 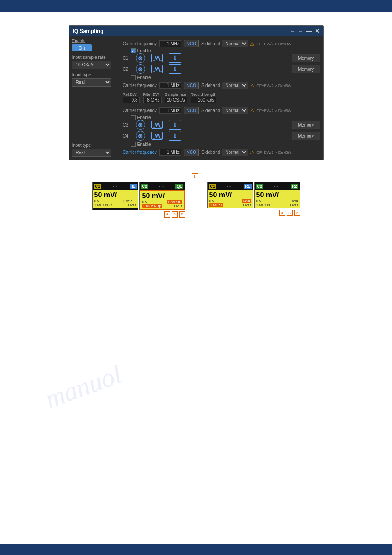 I want to click on enable-checkbox-c2, so click(x=133, y=77).